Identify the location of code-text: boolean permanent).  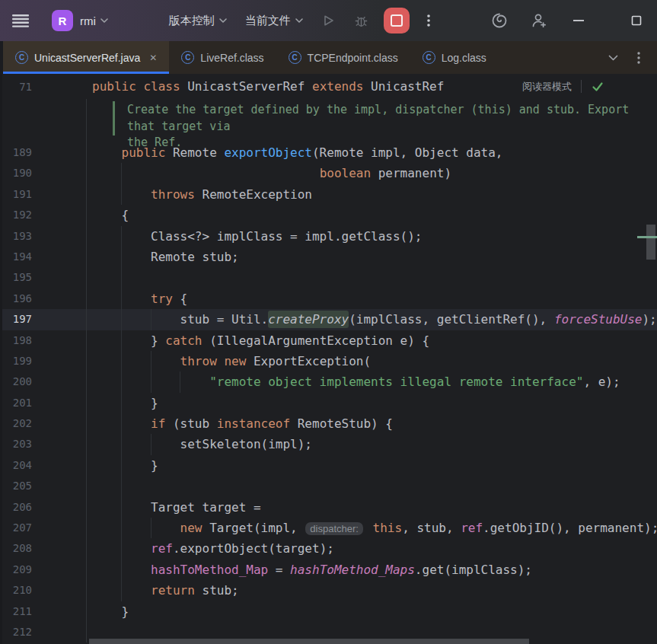
(269, 174).